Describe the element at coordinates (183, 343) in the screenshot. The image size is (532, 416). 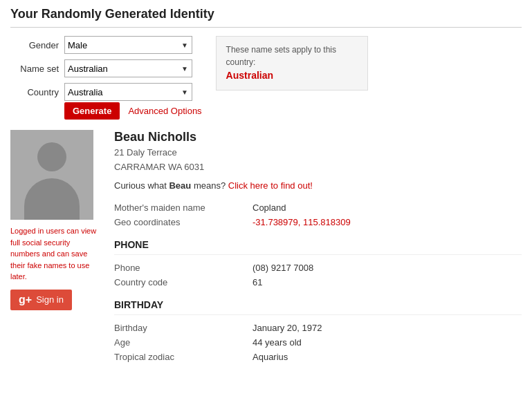
I see `age-label: Age` at that location.